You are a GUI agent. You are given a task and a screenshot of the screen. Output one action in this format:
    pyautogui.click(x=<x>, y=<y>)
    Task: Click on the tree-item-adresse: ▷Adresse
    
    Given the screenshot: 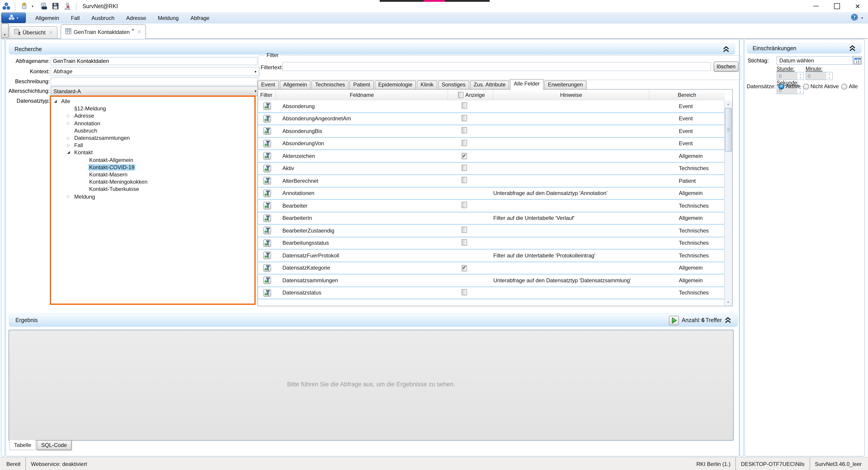 What is the action you would take?
    pyautogui.click(x=153, y=116)
    